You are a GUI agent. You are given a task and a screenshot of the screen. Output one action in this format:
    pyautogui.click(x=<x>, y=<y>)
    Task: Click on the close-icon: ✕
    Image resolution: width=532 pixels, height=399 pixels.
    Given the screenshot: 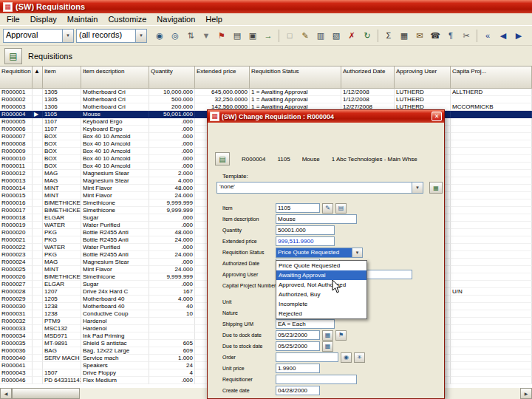 What is the action you would take?
    pyautogui.click(x=437, y=117)
    